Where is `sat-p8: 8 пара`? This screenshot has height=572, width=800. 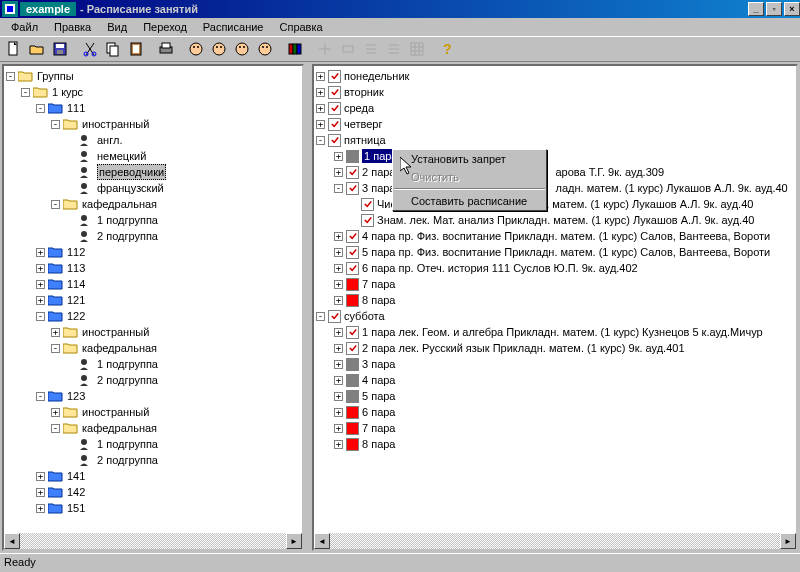
sat-p8: 8 пара is located at coordinates (378, 444).